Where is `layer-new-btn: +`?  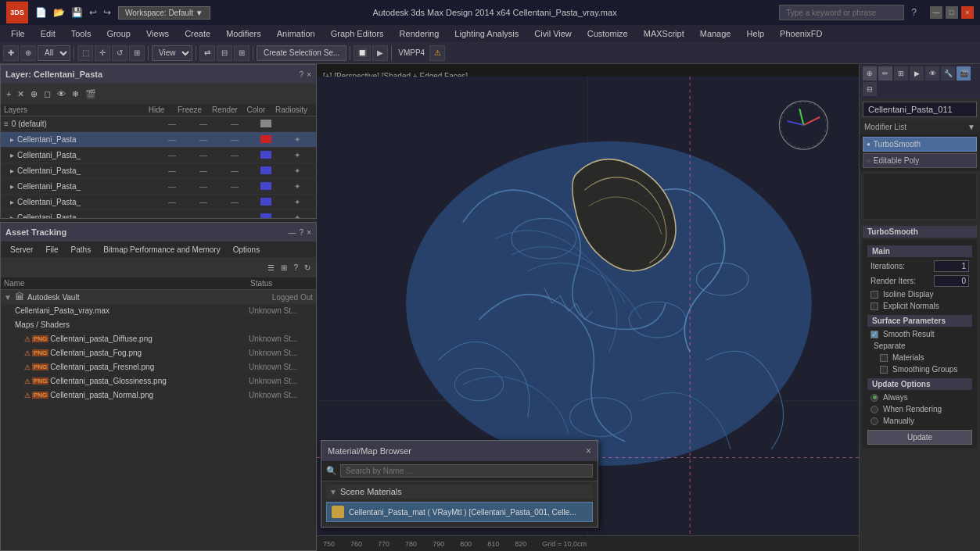
layer-new-btn: + is located at coordinates (9, 94).